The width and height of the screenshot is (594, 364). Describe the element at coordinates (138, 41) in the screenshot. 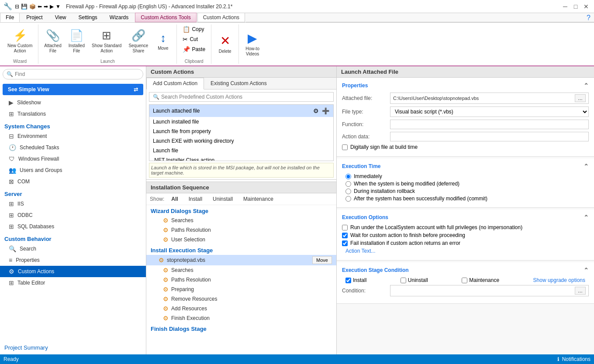

I see `sequence-share-button: 🔗 Sequence Share` at that location.